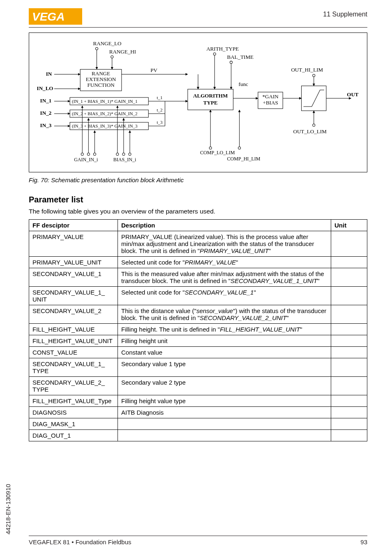  Describe the element at coordinates (46, 125) in the screenshot. I see `svg-text: IN_3` at that location.